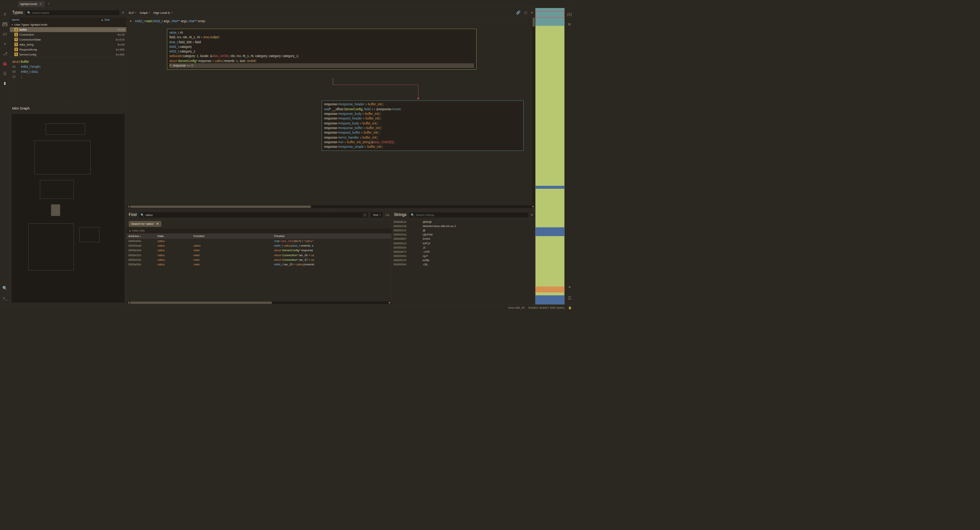 The width and height of the screenshot is (980, 530). What do you see at coordinates (5, 54) in the screenshot?
I see `branch-icon: ⎇` at bounding box center [5, 54].